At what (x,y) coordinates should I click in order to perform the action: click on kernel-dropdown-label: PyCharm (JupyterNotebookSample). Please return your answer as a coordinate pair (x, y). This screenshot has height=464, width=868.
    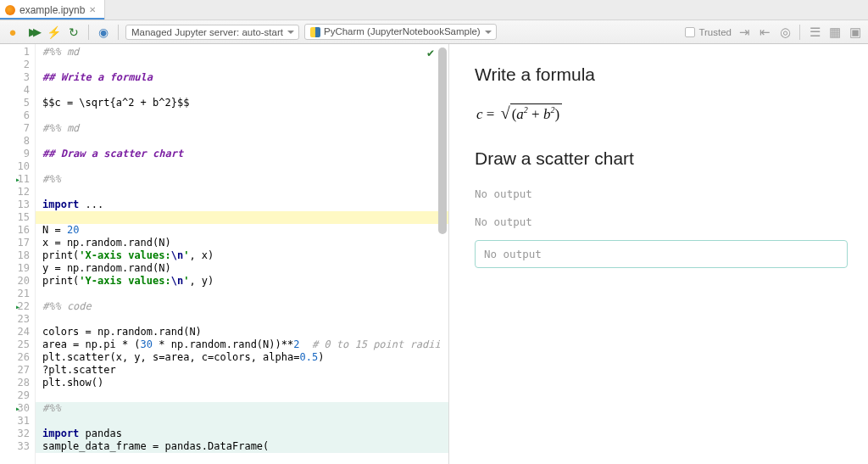
    Looking at the image, I should click on (402, 31).